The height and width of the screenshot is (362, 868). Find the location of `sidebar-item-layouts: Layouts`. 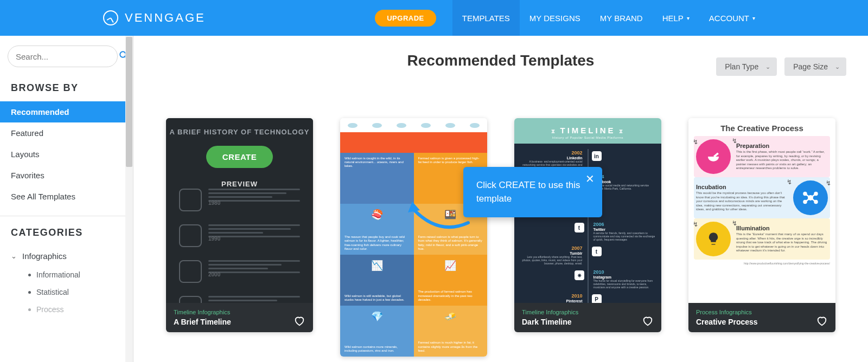

sidebar-item-layouts: Layouts is located at coordinates (66, 154).